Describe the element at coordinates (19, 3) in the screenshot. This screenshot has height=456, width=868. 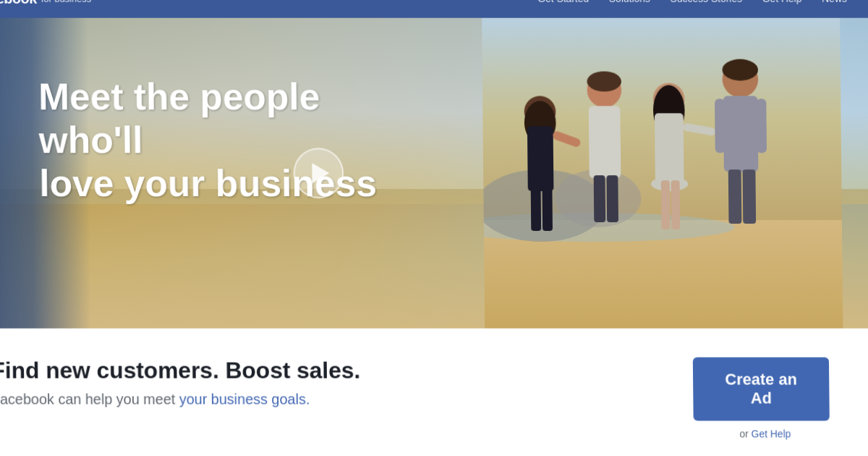
I see `logo-facebook: ffacebook` at that location.